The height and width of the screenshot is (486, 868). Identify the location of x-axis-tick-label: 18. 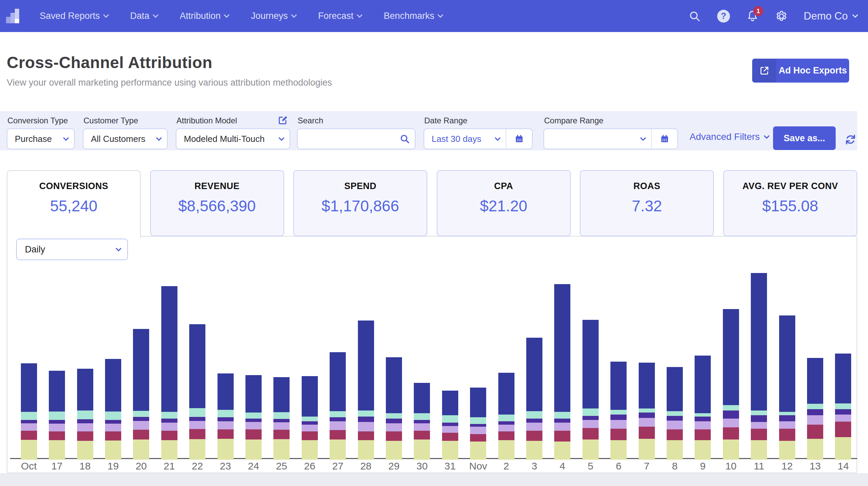
(85, 466).